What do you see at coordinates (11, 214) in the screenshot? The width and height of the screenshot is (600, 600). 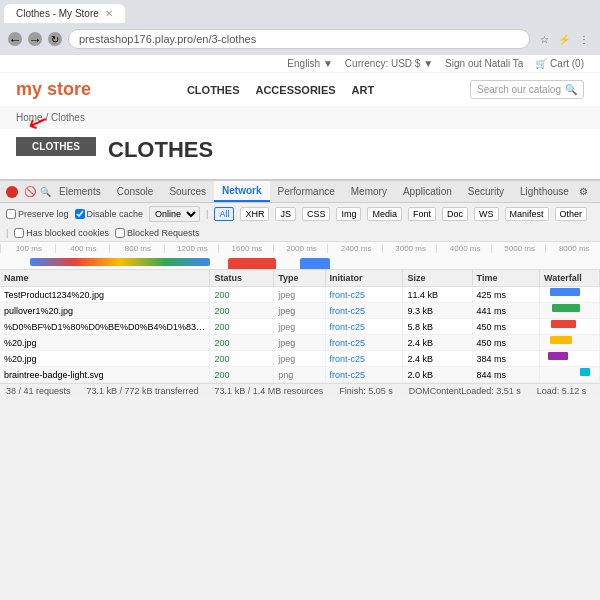 I see `preserve-log-checkbox` at bounding box center [11, 214].